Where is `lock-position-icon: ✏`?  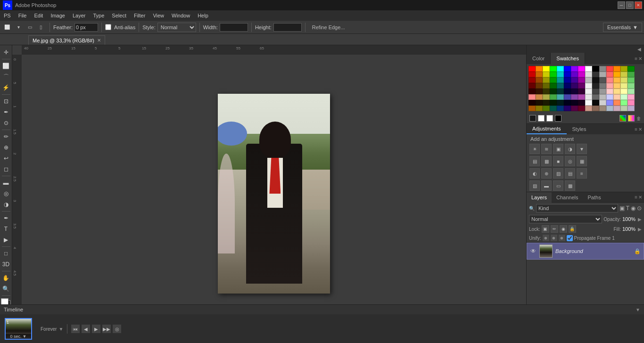
lock-position-icon: ✏ is located at coordinates (554, 229).